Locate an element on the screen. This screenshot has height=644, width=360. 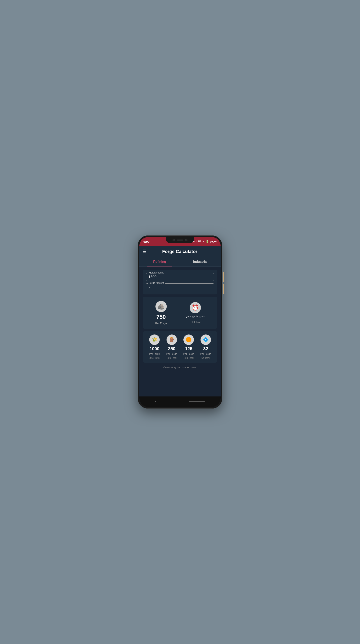
seconds-value: 0 is located at coordinates (200, 317).